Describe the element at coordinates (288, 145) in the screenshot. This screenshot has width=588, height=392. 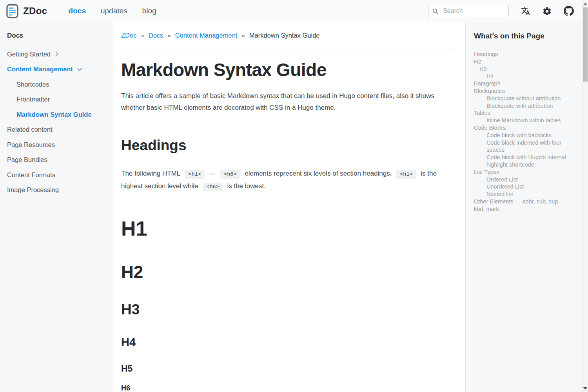
I see `section-heading-headings: Headings` at that location.